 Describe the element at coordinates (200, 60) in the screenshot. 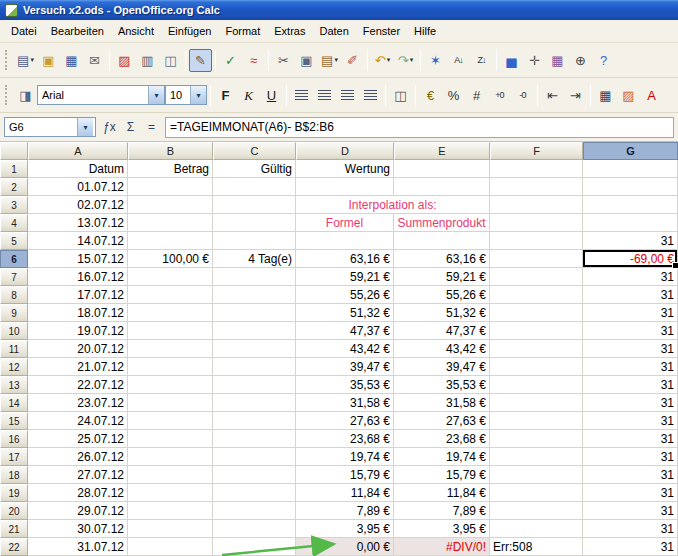

I see `edit-file-icon: ✎` at that location.